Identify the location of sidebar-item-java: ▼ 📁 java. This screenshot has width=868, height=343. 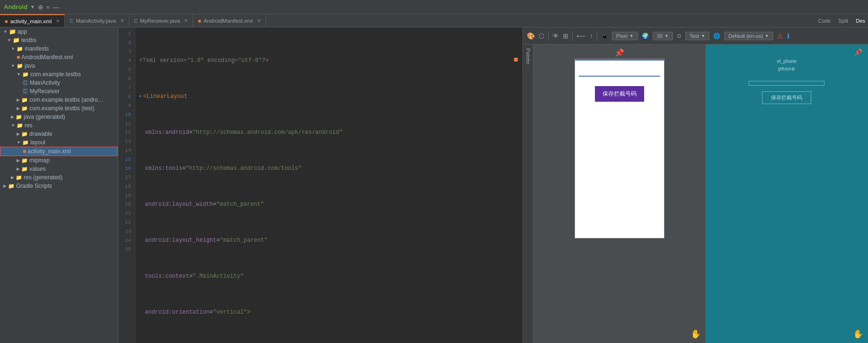
(59, 66).